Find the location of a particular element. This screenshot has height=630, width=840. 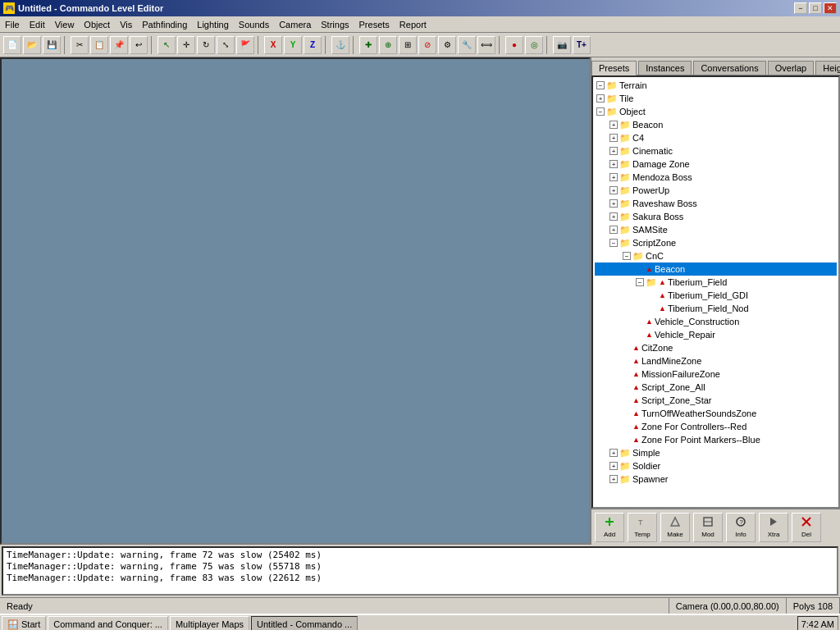

mod-button: Mod is located at coordinates (708, 527).